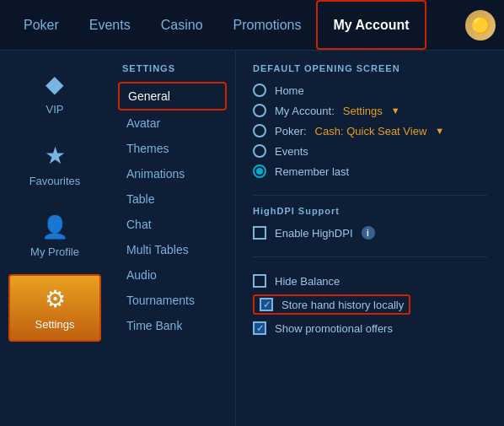 The width and height of the screenshot is (504, 426). Describe the element at coordinates (56, 110) in the screenshot. I see `sidebar-item-vip-label: VIP` at that location.